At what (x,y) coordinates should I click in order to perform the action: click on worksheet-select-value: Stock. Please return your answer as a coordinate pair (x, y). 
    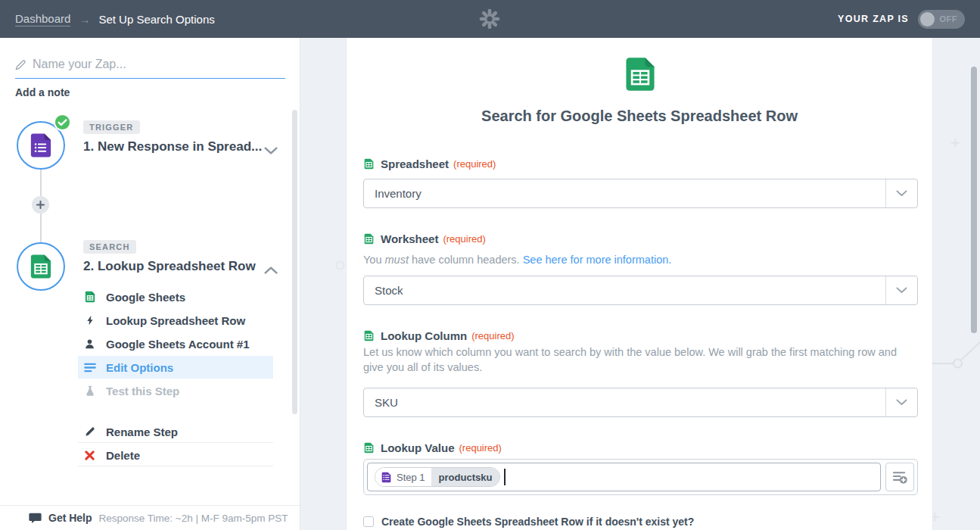
    Looking at the image, I should click on (625, 291).